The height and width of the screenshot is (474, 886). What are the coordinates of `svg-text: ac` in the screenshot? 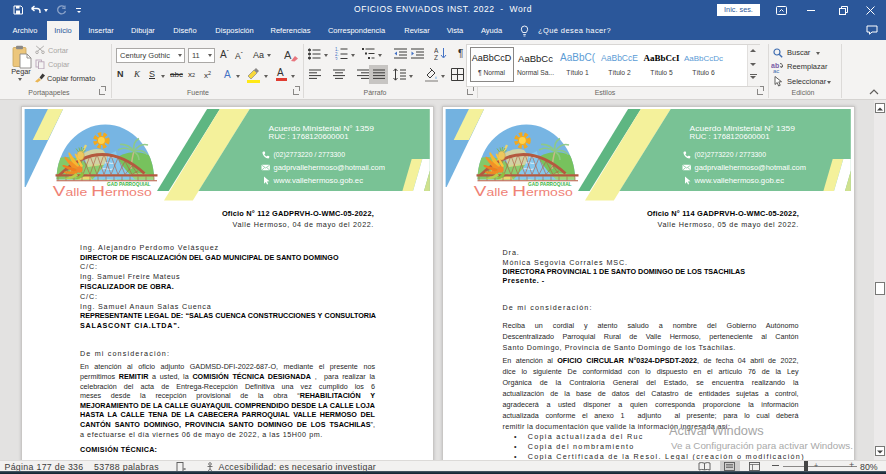 It's located at (776, 70).